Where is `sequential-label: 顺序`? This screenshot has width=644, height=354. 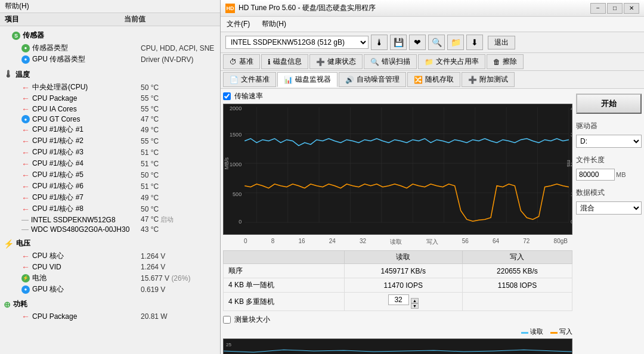
sequential-label: 顺序 is located at coordinates (284, 271).